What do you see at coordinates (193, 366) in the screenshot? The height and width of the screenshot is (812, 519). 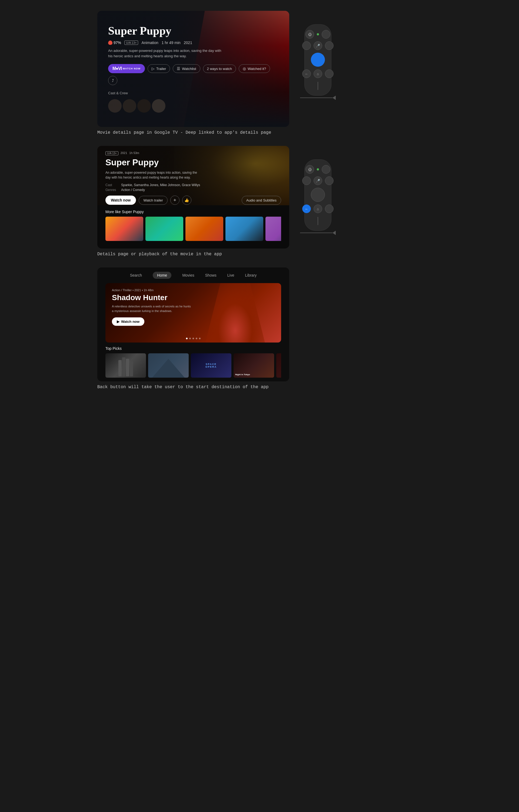 I see `picks-row: SPACEOPERA Night in Tokyo ON` at bounding box center [193, 366].